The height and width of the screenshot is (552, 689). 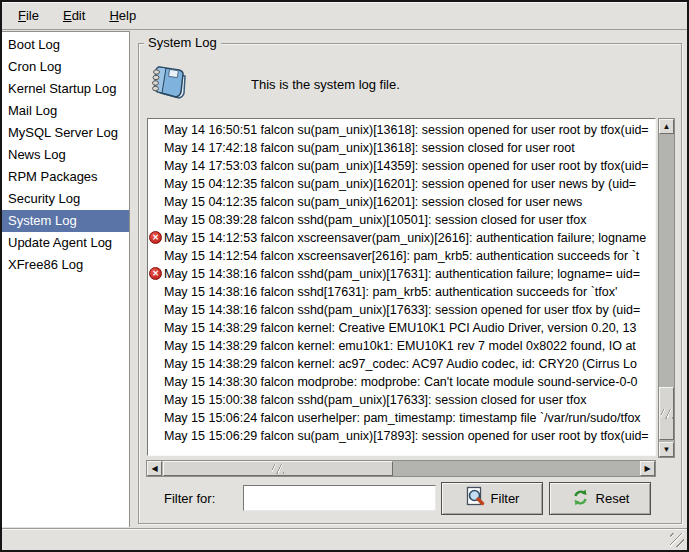 I want to click on resize-grip-icon, so click(x=677, y=540).